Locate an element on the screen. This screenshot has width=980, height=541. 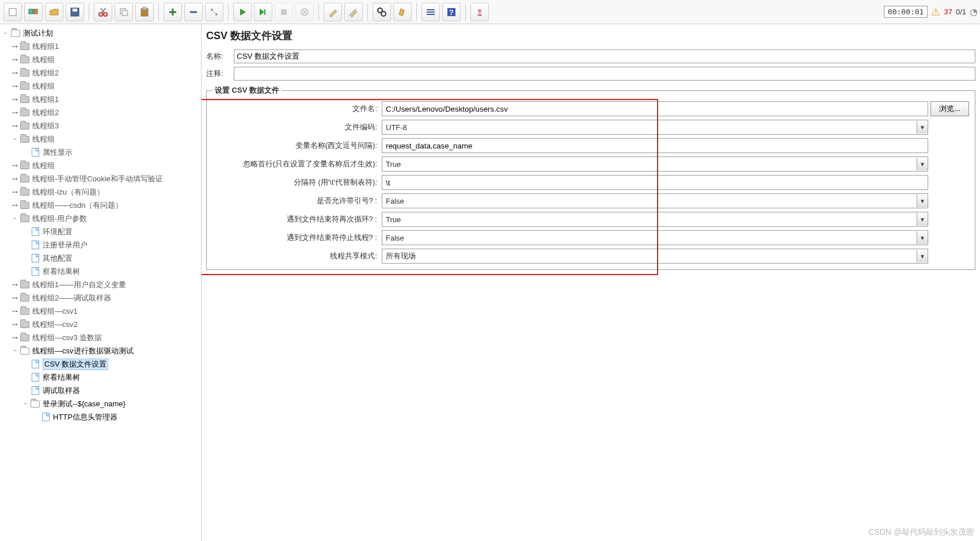
browse-button: 浏览... is located at coordinates (950, 109).